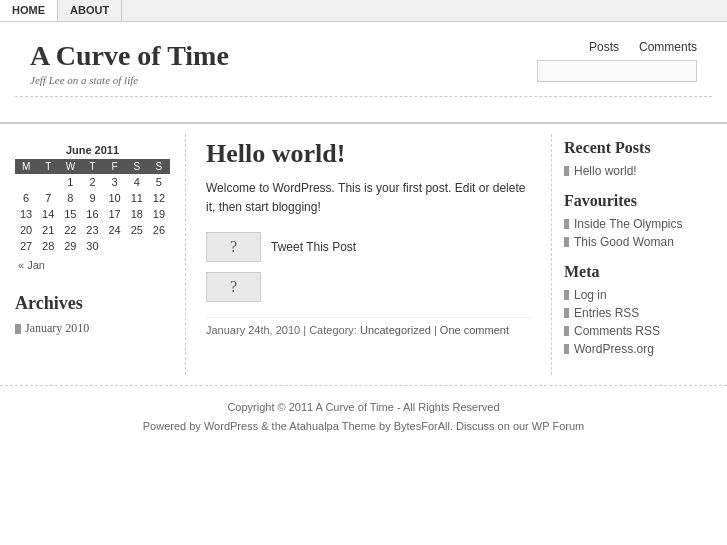  Describe the element at coordinates (92, 328) in the screenshot. I see `archives-list: January 2010` at that location.